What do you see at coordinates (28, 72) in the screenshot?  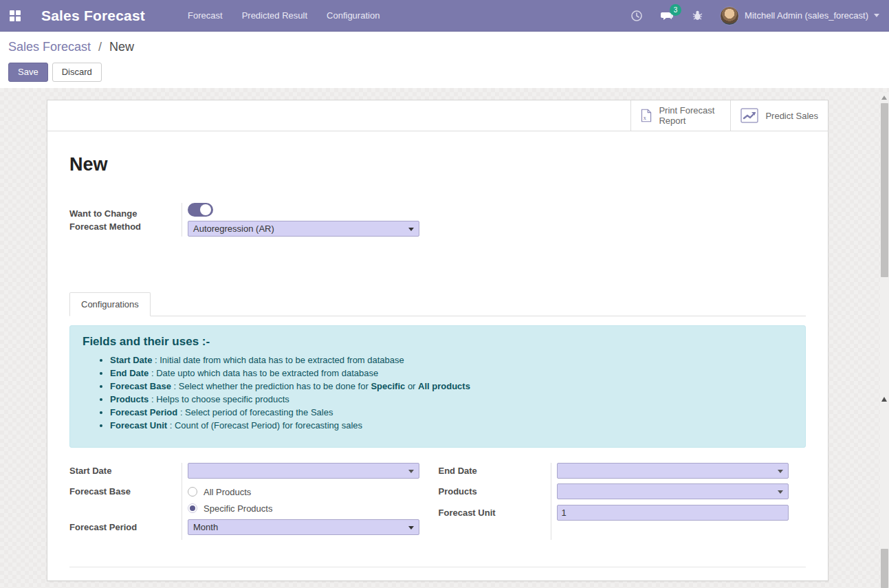 I see `save-button: Save` at bounding box center [28, 72].